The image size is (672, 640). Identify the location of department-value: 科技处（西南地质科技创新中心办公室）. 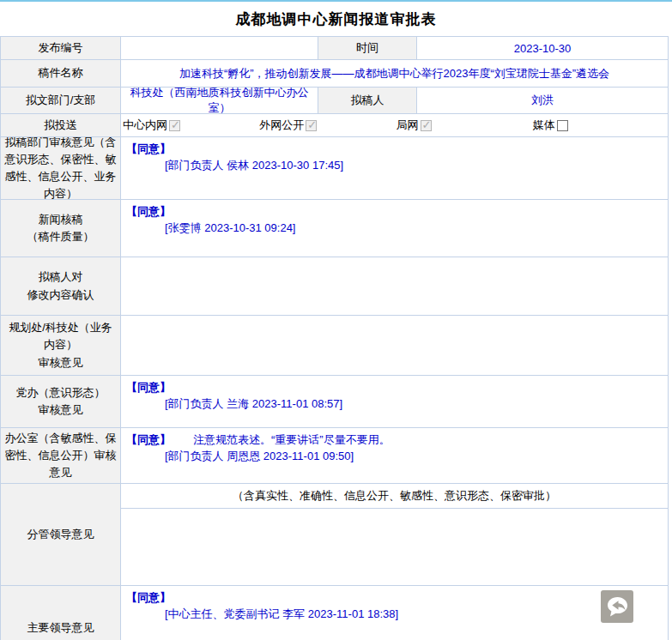
(220, 101).